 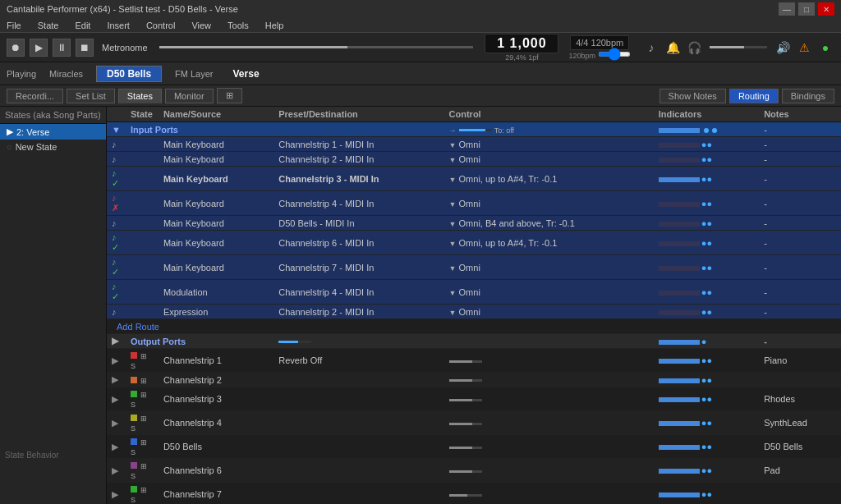 I want to click on sub-tab-bindings: Bindings, so click(x=808, y=96).